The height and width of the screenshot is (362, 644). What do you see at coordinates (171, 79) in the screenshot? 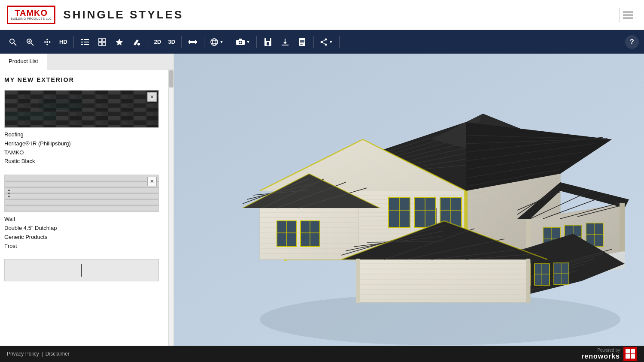
I see `scroll-thumb` at bounding box center [171, 79].